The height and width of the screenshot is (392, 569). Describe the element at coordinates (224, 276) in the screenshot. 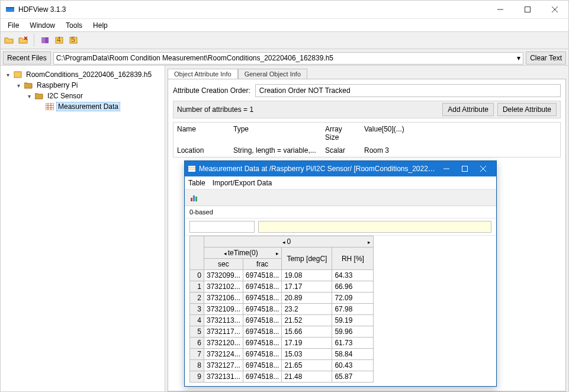

I see `sec-cell: 3732099...` at that location.